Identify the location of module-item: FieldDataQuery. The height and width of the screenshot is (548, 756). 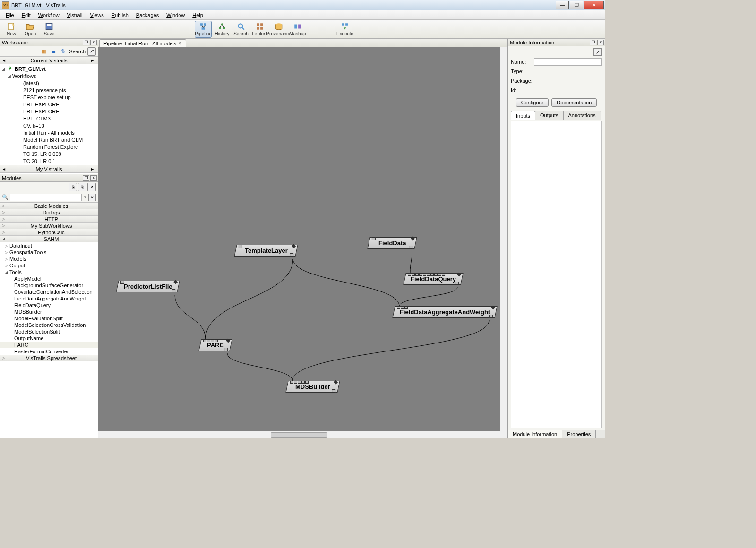
(49, 305).